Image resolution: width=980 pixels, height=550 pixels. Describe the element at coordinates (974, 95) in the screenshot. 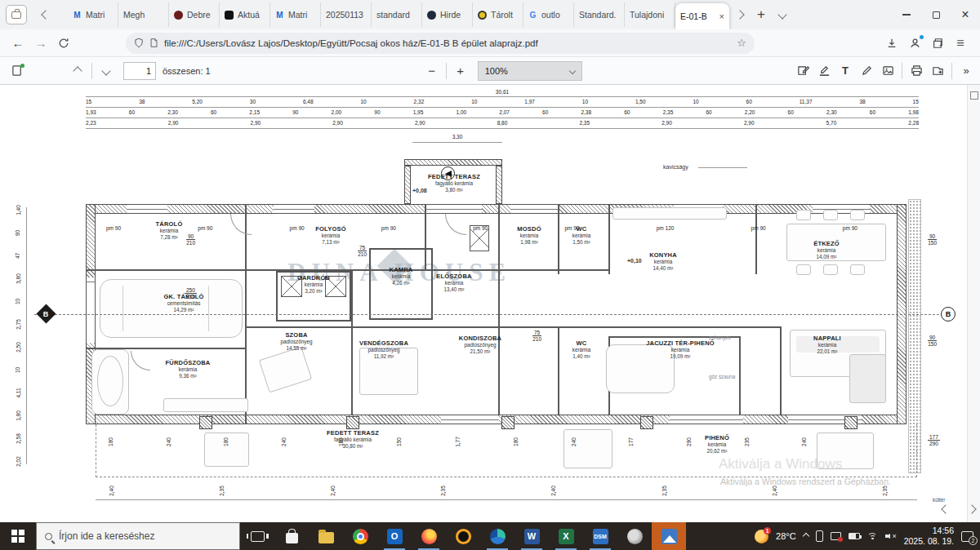

I see `side-panel-icon` at that location.